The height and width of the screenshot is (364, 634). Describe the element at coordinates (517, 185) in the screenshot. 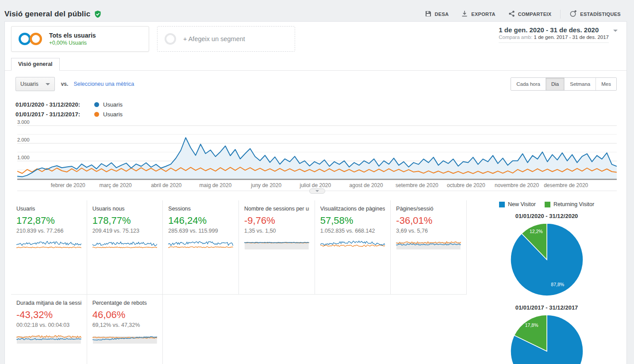

I see `x-axis-month-label: novembre de 2020` at that location.